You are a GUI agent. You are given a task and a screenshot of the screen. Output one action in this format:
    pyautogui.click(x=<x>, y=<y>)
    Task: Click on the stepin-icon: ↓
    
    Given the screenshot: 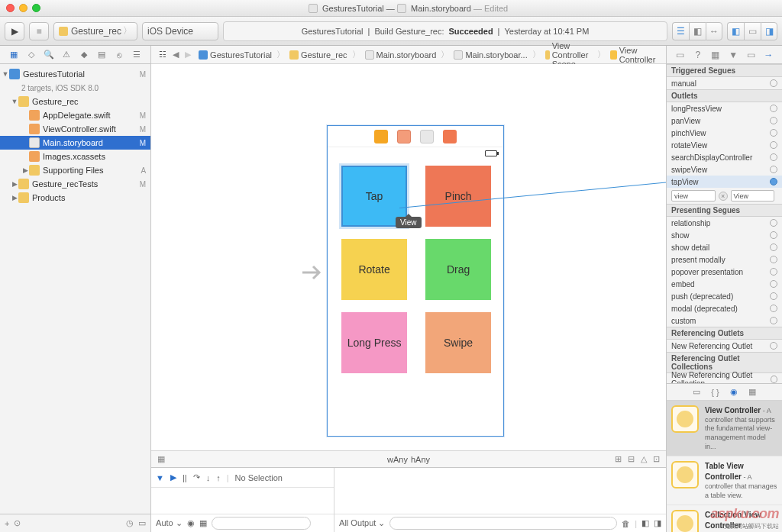 What is the action you would take?
    pyautogui.click(x=208, y=478)
    